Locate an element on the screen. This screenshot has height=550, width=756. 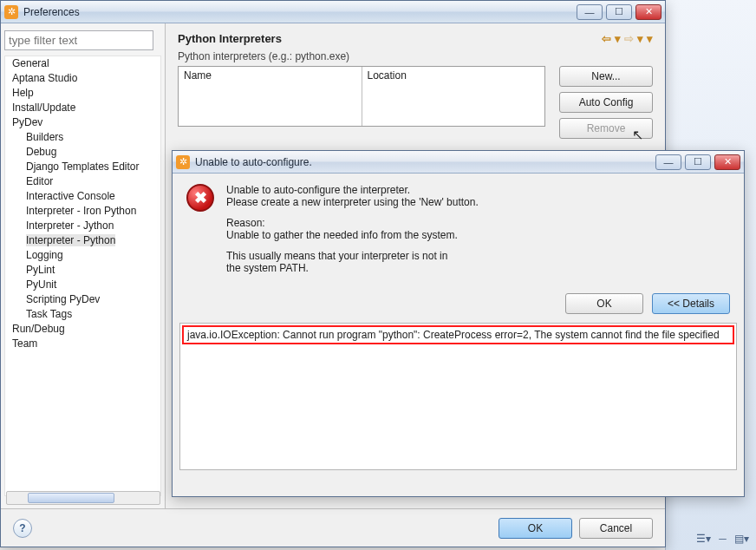
auto-config-button: Auto Config is located at coordinates (606, 102).